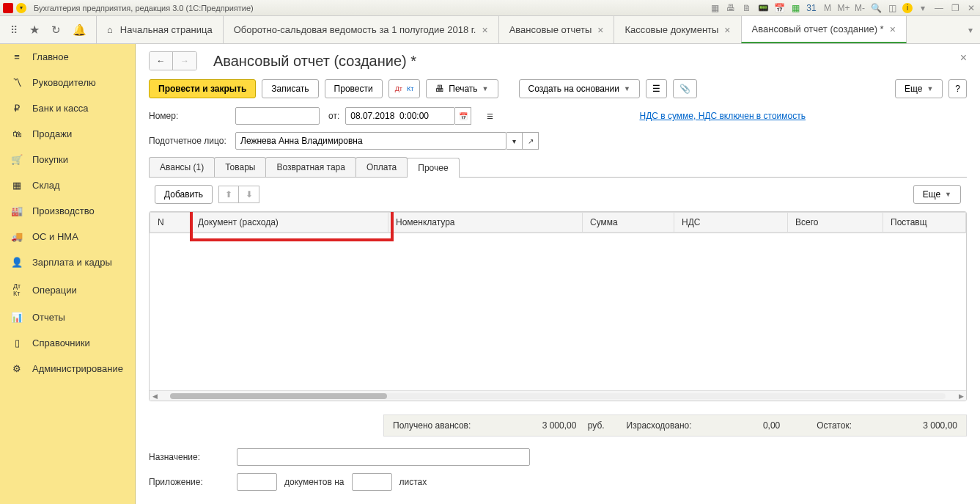 The width and height of the screenshot is (980, 504). I want to click on col-total: Всего, so click(836, 223).